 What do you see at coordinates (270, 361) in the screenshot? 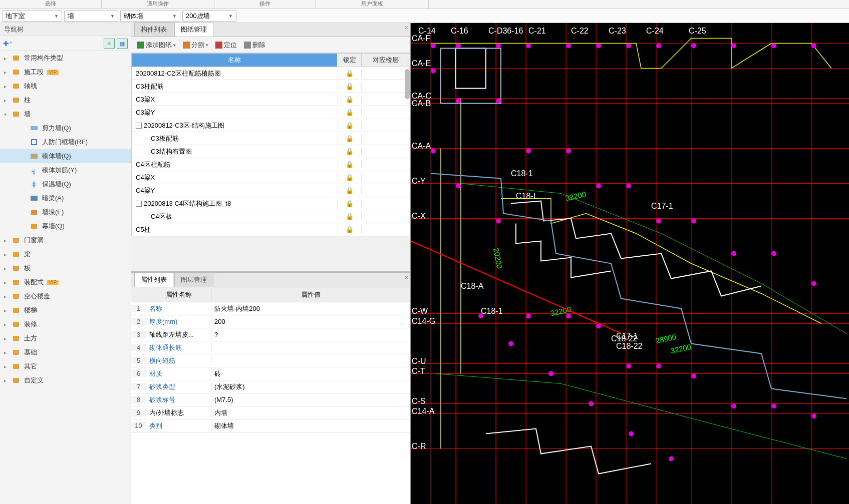
I see `property-row: 5横向短筋` at bounding box center [270, 361].